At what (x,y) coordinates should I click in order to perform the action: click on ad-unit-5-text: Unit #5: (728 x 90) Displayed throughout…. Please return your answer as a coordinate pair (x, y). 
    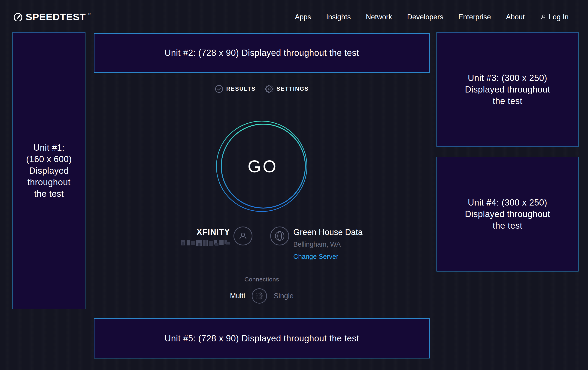
    Looking at the image, I should click on (262, 339).